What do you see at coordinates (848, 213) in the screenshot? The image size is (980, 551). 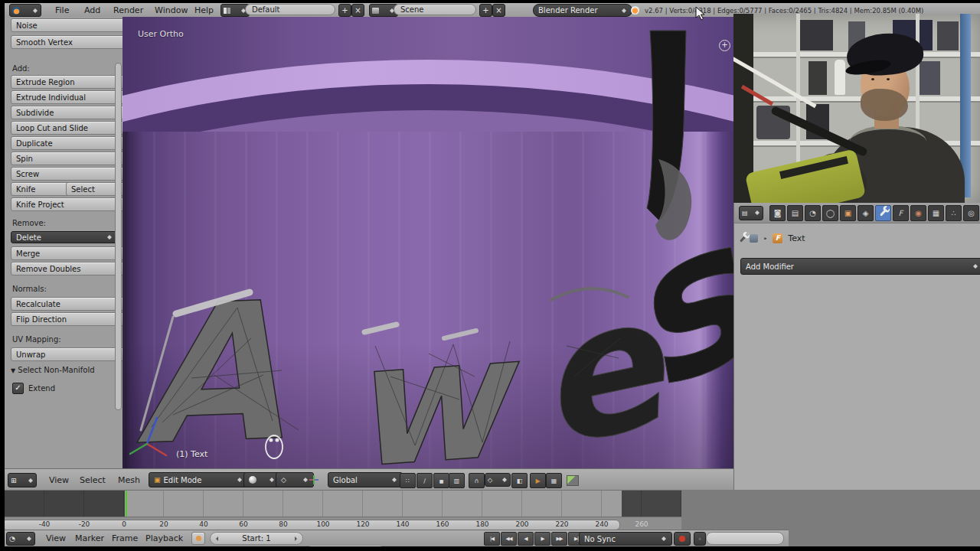 I see `tab-object: ▣` at bounding box center [848, 213].